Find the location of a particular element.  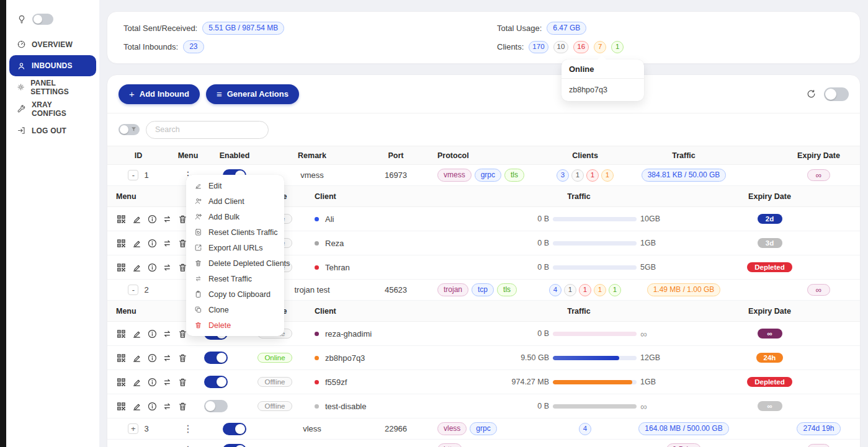

user-plus-icon is located at coordinates (199, 201).